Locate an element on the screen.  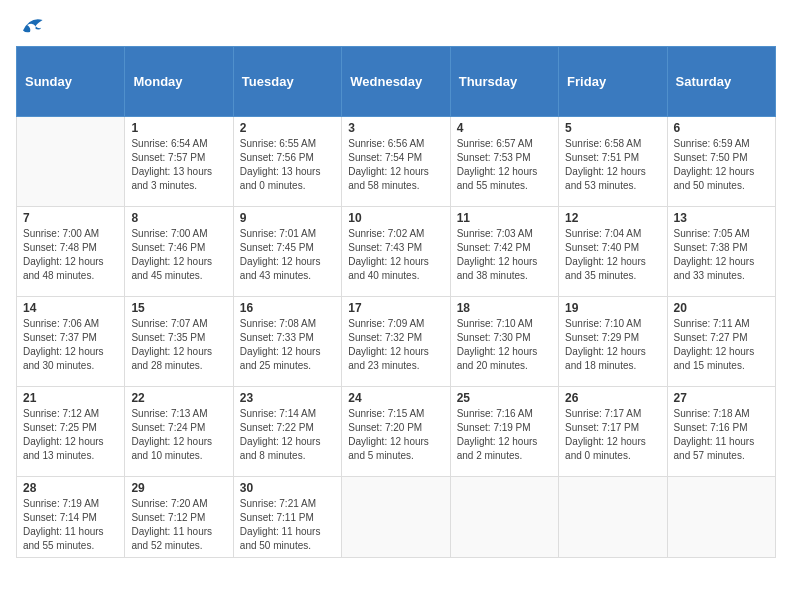
day-info: Sunrise: 7:20 AMSunset: 7:12 PMDaylight:… is located at coordinates (178, 525).